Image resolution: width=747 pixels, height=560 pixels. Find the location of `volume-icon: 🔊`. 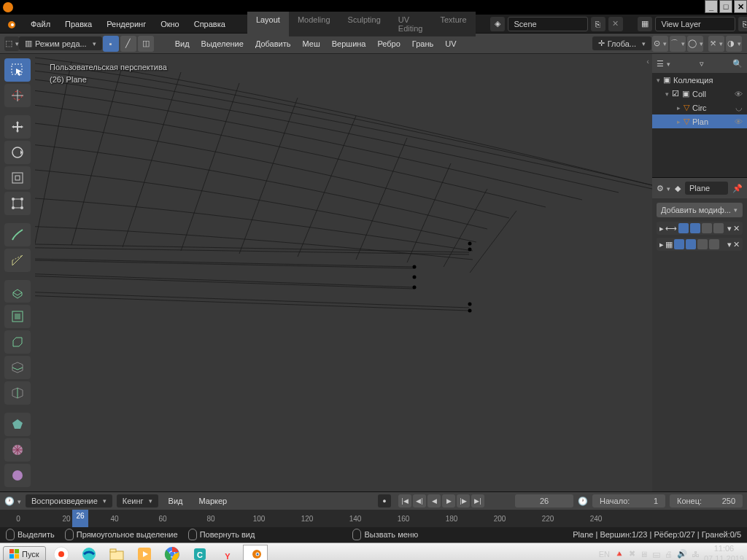

volume-icon: 🔊 is located at coordinates (682, 554).